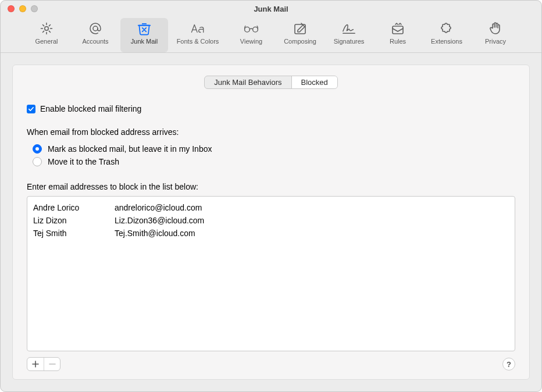  Describe the element at coordinates (144, 35) in the screenshot. I see `tab-junk-mail: Junk Mail` at that location.